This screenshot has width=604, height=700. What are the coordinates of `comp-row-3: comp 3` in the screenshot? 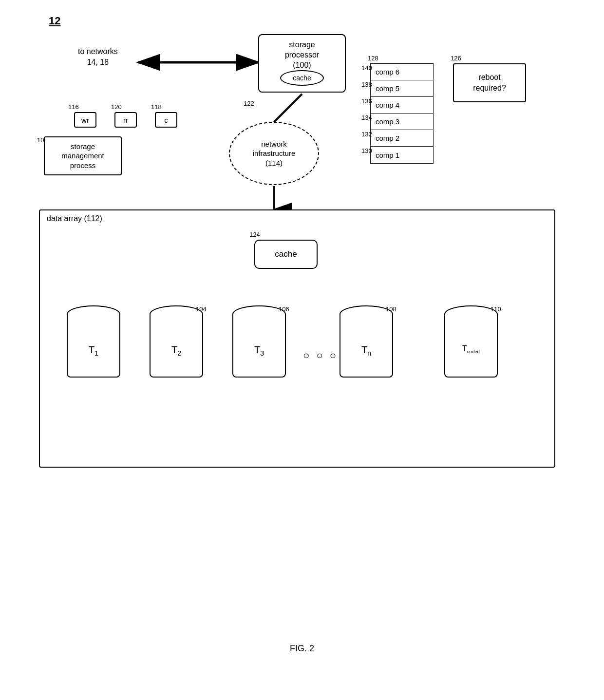 It's located at (402, 122).